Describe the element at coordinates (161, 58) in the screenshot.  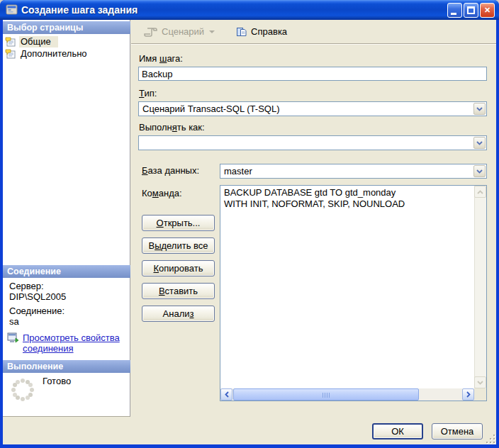
I see `step-name-label: Имя шага:` at that location.